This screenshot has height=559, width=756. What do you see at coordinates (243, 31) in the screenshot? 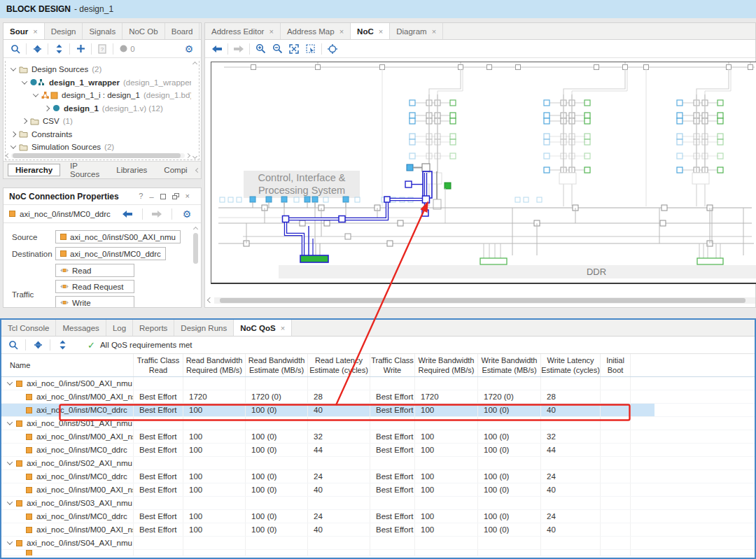
I see `tab-address-editor: Address Editor×` at bounding box center [243, 31].